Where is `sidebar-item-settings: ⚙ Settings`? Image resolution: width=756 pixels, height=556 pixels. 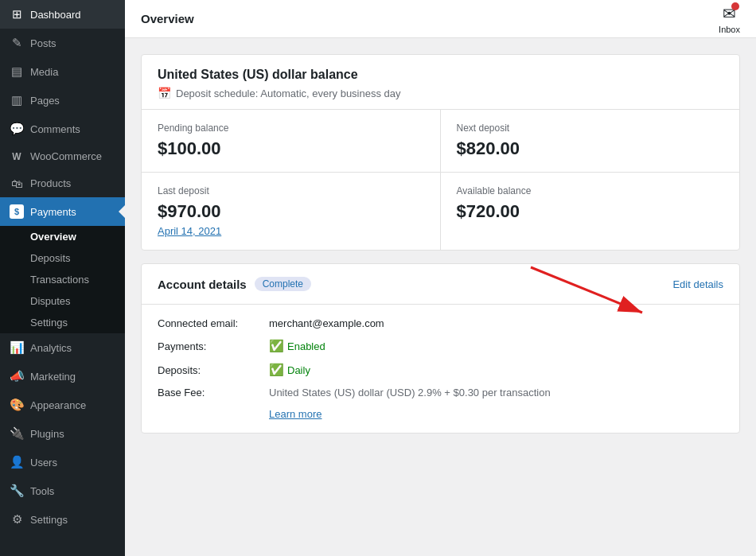 sidebar-item-settings: ⚙ Settings is located at coordinates (62, 519).